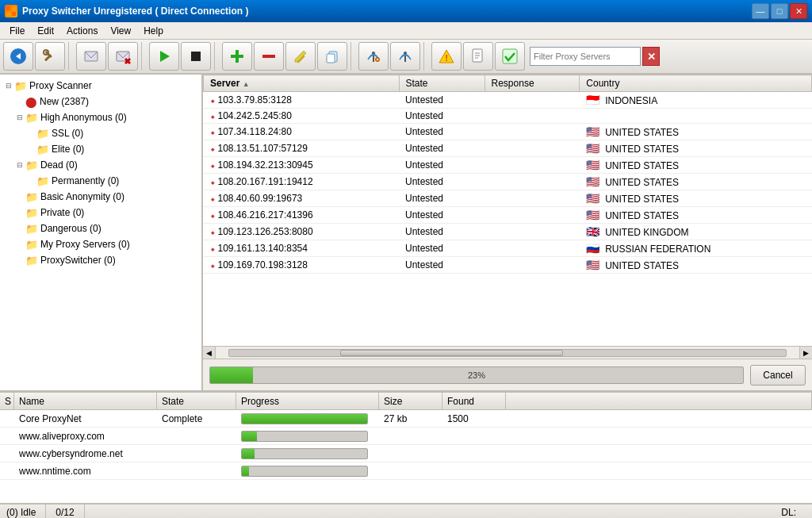  What do you see at coordinates (50, 56) in the screenshot?
I see `tools-btn` at bounding box center [50, 56].